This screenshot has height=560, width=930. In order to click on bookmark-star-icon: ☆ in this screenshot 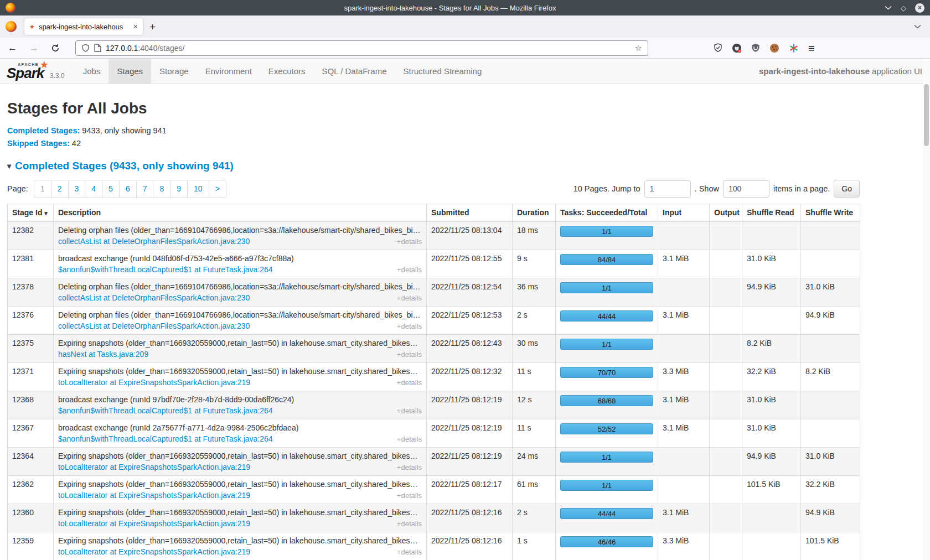, I will do `click(639, 48)`.